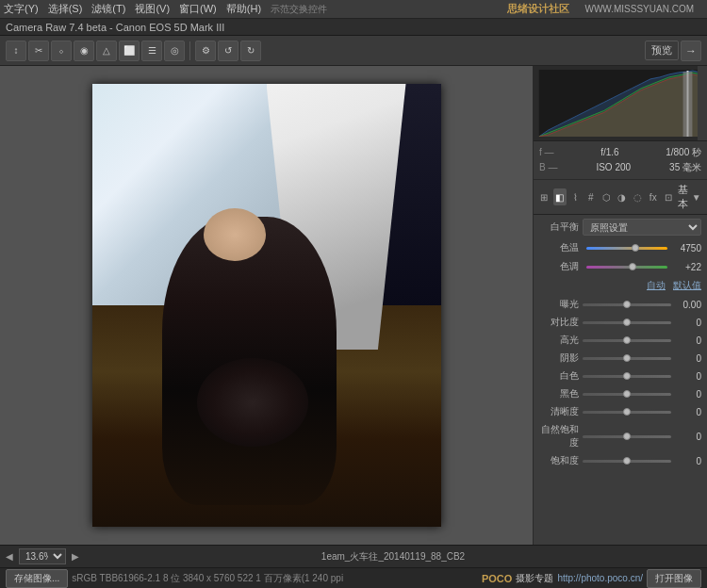 Image resolution: width=707 pixels, height=588 pixels. Describe the element at coordinates (688, 341) in the screenshot. I see `slider-value-2: 0` at that location.